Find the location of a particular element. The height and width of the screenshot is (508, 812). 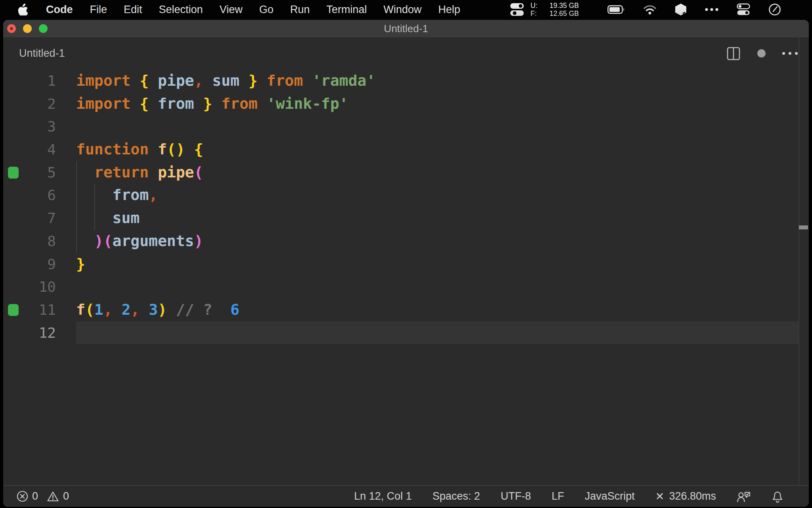

traffic-lights is located at coordinates (27, 29).